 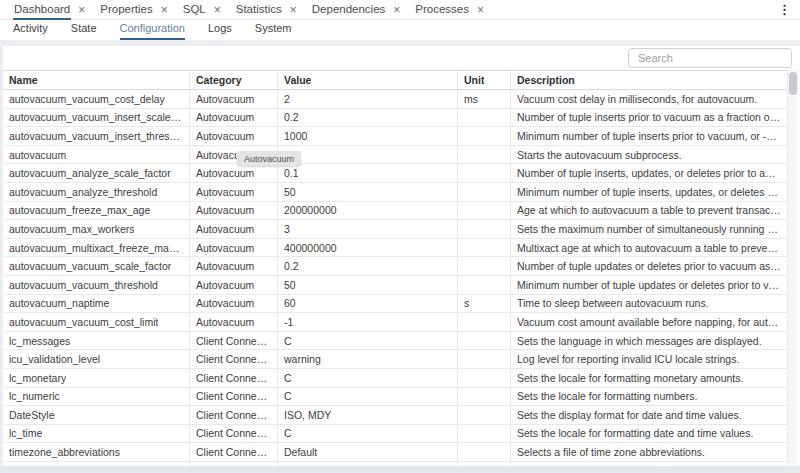 What do you see at coordinates (292, 266) in the screenshot?
I see `cell-text: 0.2` at bounding box center [292, 266].